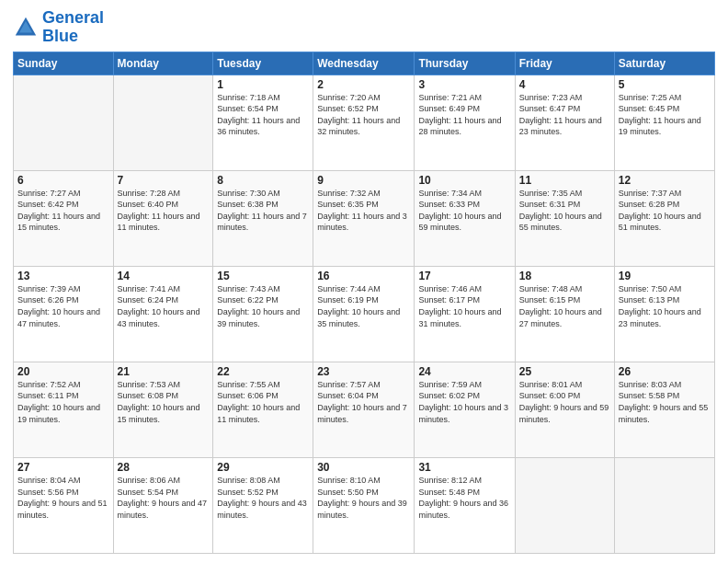 The width and height of the screenshot is (728, 563). What do you see at coordinates (364, 306) in the screenshot?
I see `day-info: Sunrise: 7:44 AMSunset: 6:19 PMDaylight:…` at bounding box center [364, 306].